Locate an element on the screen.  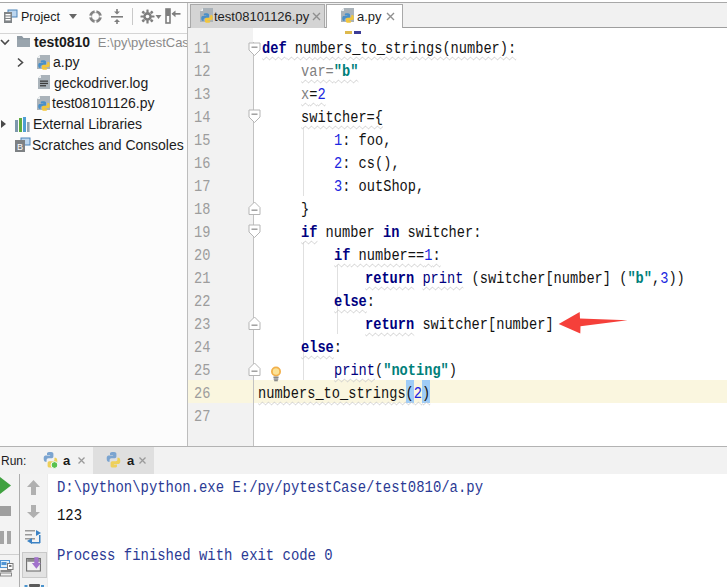
svg-text: B is located at coordinates (20, 147).